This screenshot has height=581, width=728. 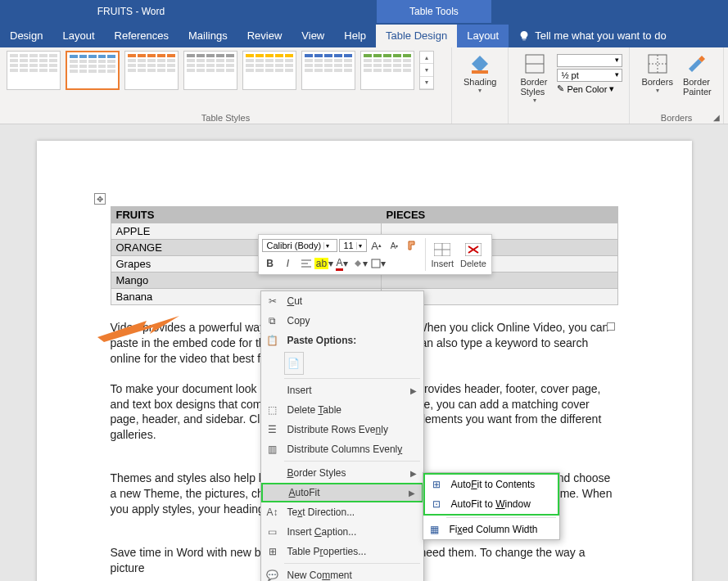 I want to click on menu-autofit: AutoFit▶, so click(x=342, y=493).